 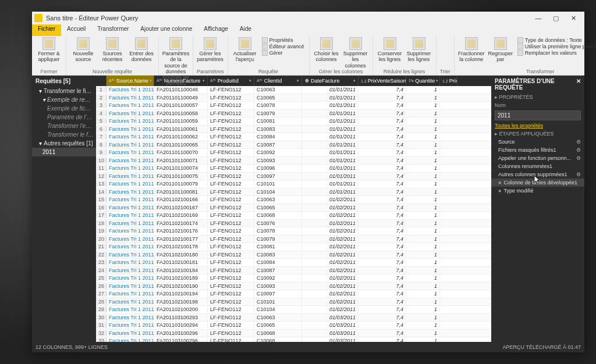 What do you see at coordinates (293, 153) in the screenshot?
I see `table-row: 9Factures Tri 1 2011.csvFA201101100070LF…` at bounding box center [293, 153].